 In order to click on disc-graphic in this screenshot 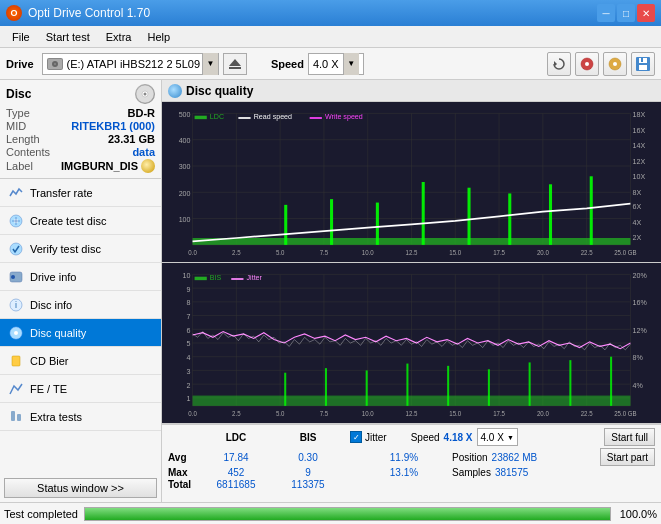, I will do `click(145, 94)`.